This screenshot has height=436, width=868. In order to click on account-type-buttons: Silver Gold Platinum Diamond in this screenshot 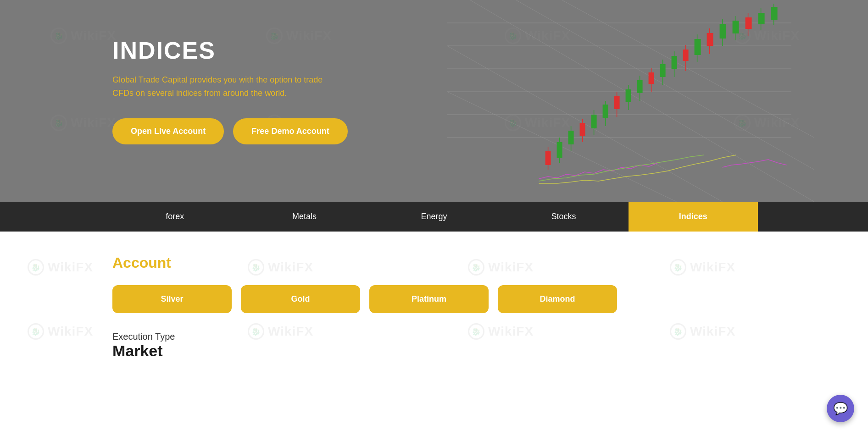, I will do `click(434, 299)`.